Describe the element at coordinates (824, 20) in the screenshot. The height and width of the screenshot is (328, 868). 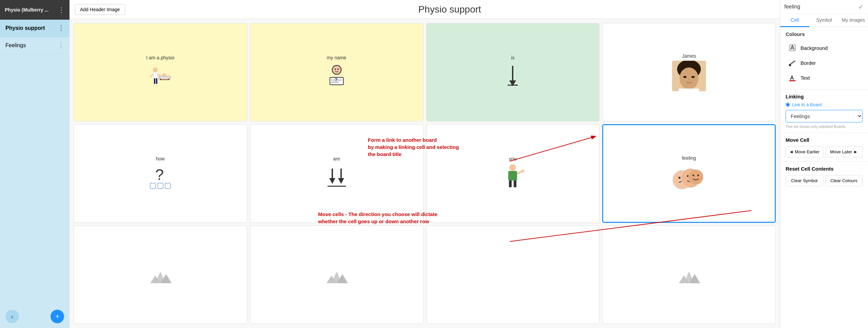
I see `panel-tabs: Cell Symbol My Images` at that location.